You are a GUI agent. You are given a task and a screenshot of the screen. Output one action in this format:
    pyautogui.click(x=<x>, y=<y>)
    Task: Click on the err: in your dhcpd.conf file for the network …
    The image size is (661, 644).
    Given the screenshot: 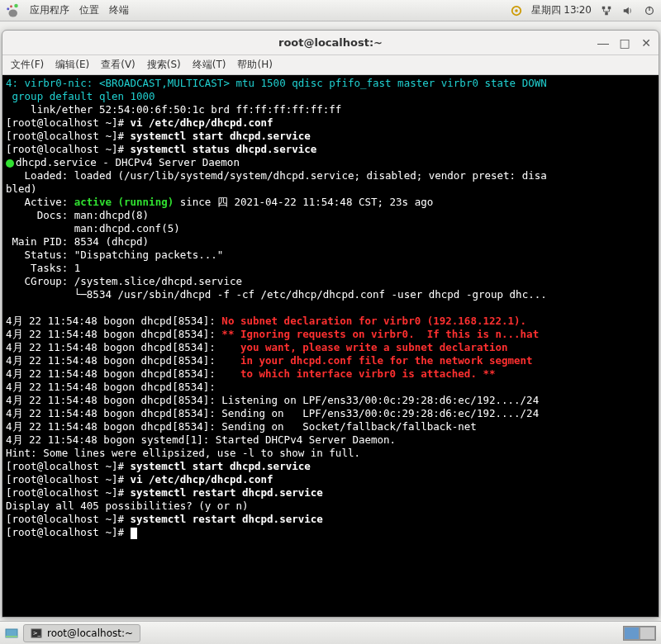 What is the action you would take?
    pyautogui.click(x=377, y=360)
    